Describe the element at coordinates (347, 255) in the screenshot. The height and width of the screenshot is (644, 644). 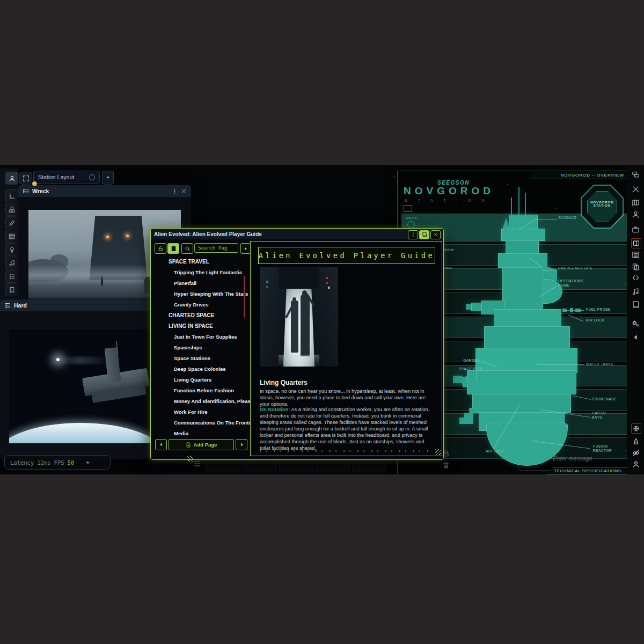
I see `page-title: Alien Evolved Player Guide` at that location.